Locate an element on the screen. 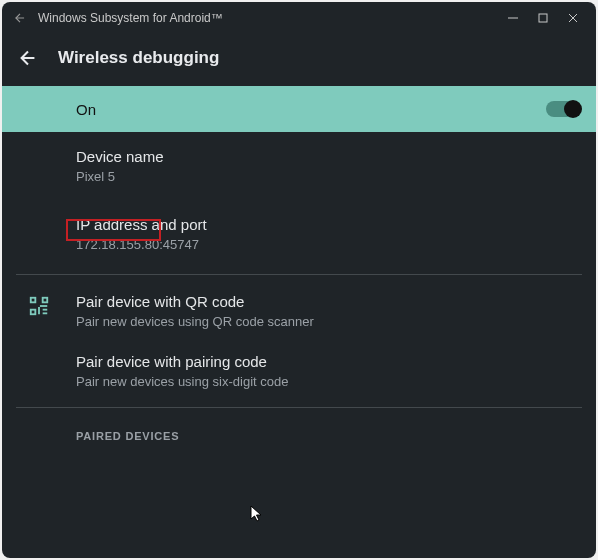 The height and width of the screenshot is (560, 598). maximize-button is located at coordinates (543, 18).